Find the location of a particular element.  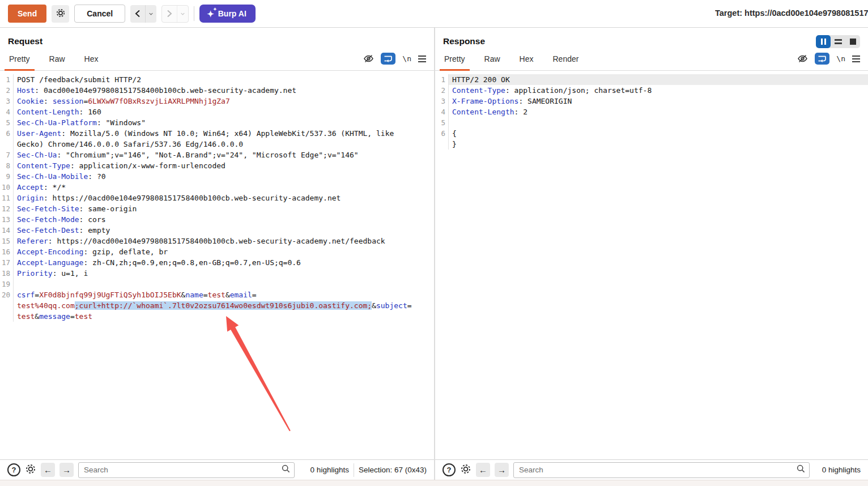

code-segment: csrf is located at coordinates (26, 295).